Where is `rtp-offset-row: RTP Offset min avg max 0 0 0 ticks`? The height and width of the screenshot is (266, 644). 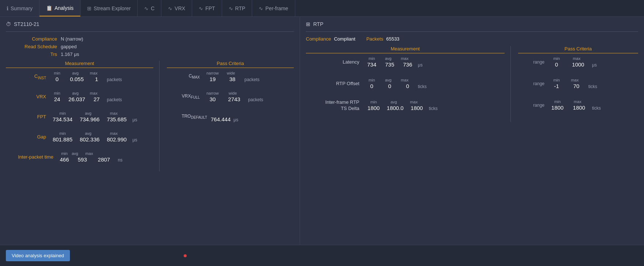 rtp-offset-row: RTP Offset min avg max 0 0 0 ticks is located at coordinates (405, 83).